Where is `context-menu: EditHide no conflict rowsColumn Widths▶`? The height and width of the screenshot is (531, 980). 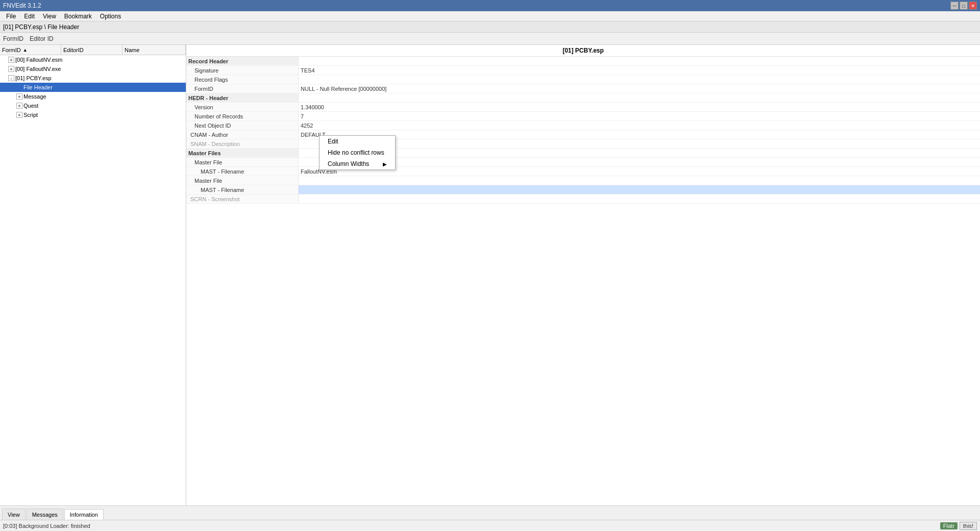 context-menu: EditHide no conflict rowsColumn Widths▶ is located at coordinates (357, 153).